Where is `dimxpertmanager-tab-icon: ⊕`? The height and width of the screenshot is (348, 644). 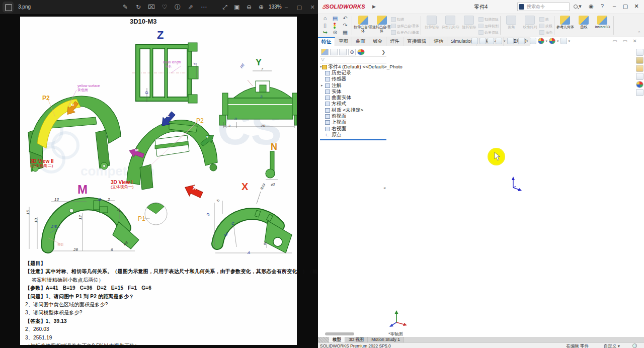
dimxpertmanager-tab-icon: ⊕ is located at coordinates (352, 52).